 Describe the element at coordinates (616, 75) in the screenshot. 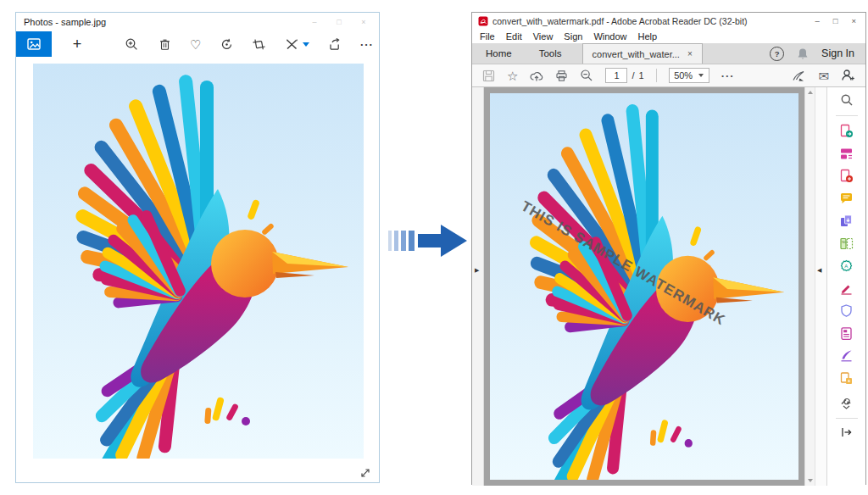

I see `page-number-input: 1` at that location.